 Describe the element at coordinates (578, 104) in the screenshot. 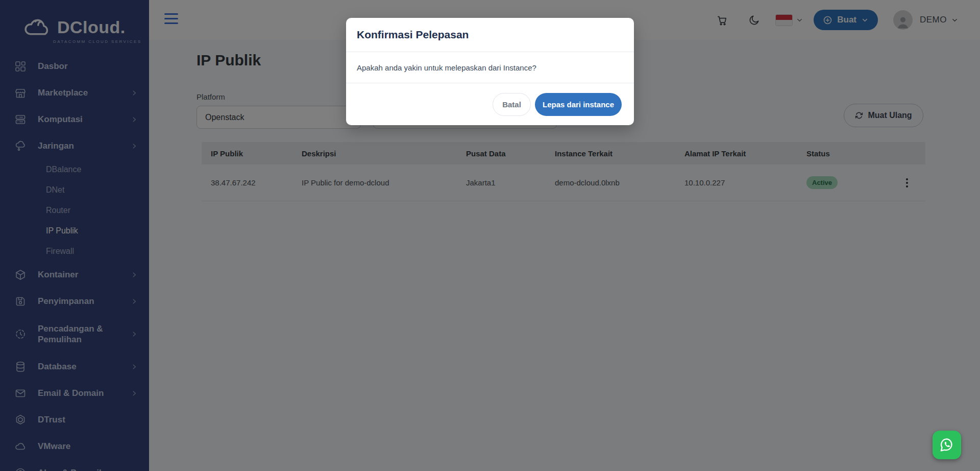

I see `detach-instance-button: Lepas dari instance` at that location.